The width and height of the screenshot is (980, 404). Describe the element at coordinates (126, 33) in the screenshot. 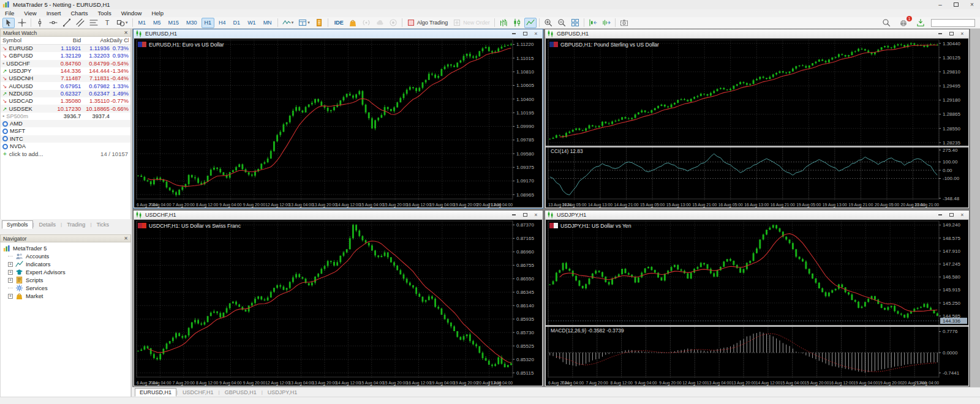

I see `market-watch-close-icon: ✕` at that location.